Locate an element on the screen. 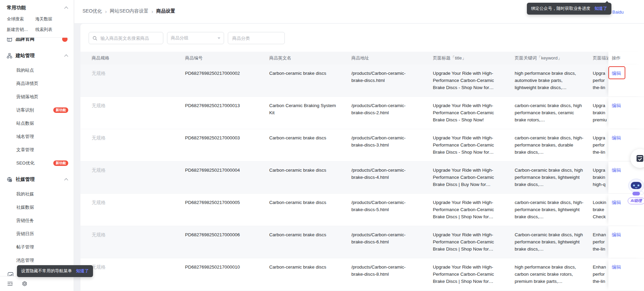  sidebar-item-my-site: 我的站点 is located at coordinates (37, 70).